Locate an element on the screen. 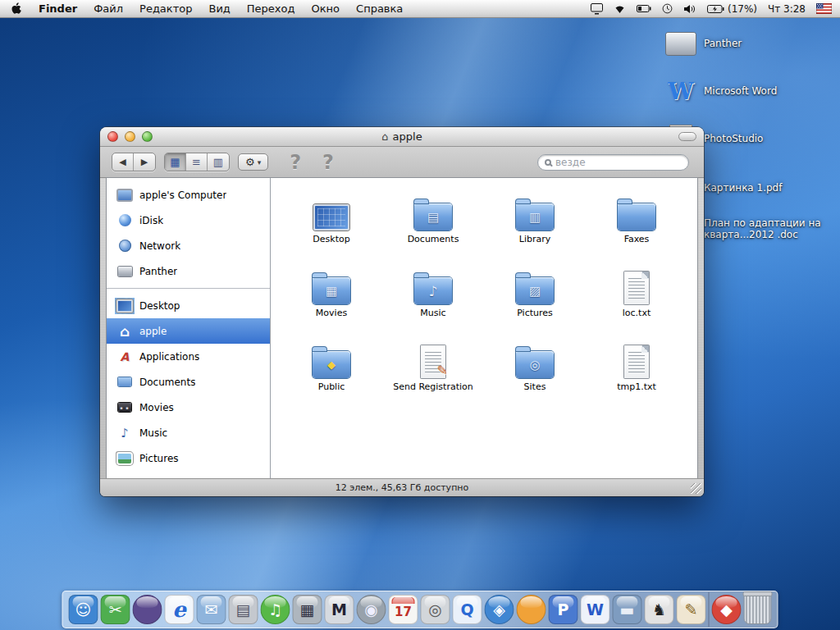 This screenshot has height=630, width=840. mail: ✉ is located at coordinates (212, 609).